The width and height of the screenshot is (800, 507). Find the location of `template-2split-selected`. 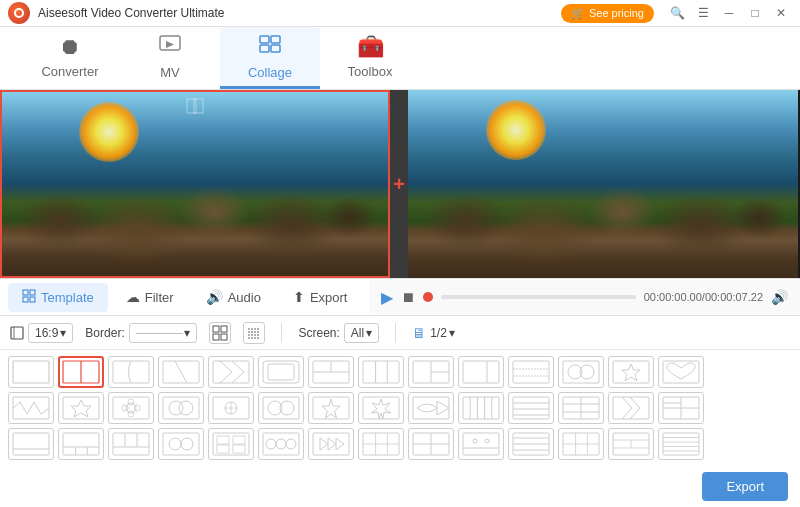

template-2split-selected is located at coordinates (81, 372).